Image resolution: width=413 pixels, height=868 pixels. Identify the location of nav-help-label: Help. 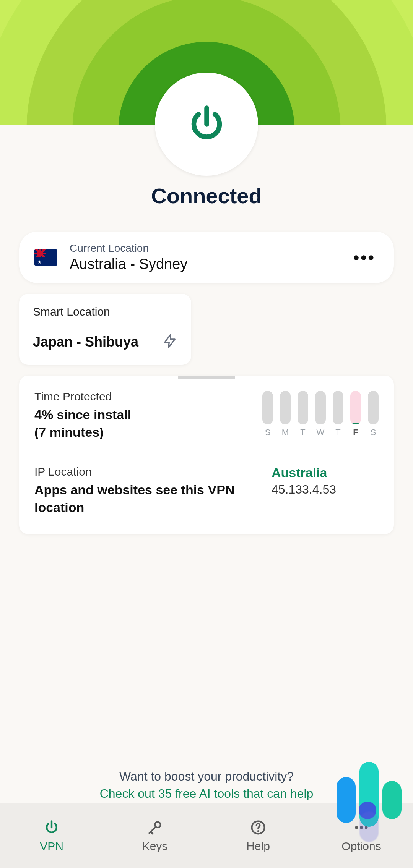
(258, 846).